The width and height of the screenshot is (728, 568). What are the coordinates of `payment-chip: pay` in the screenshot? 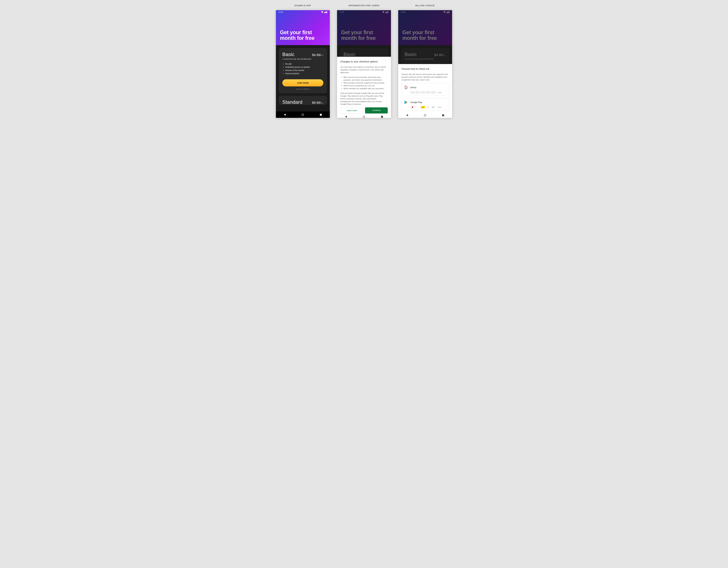 It's located at (423, 107).